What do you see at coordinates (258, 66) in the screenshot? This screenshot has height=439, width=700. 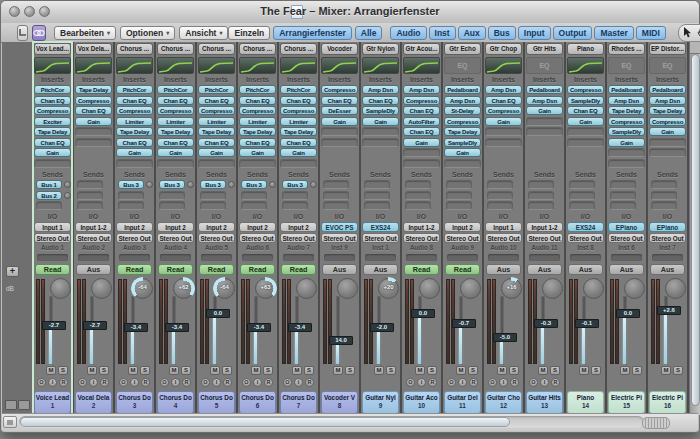 I see `eq-thumbnail` at bounding box center [258, 66].